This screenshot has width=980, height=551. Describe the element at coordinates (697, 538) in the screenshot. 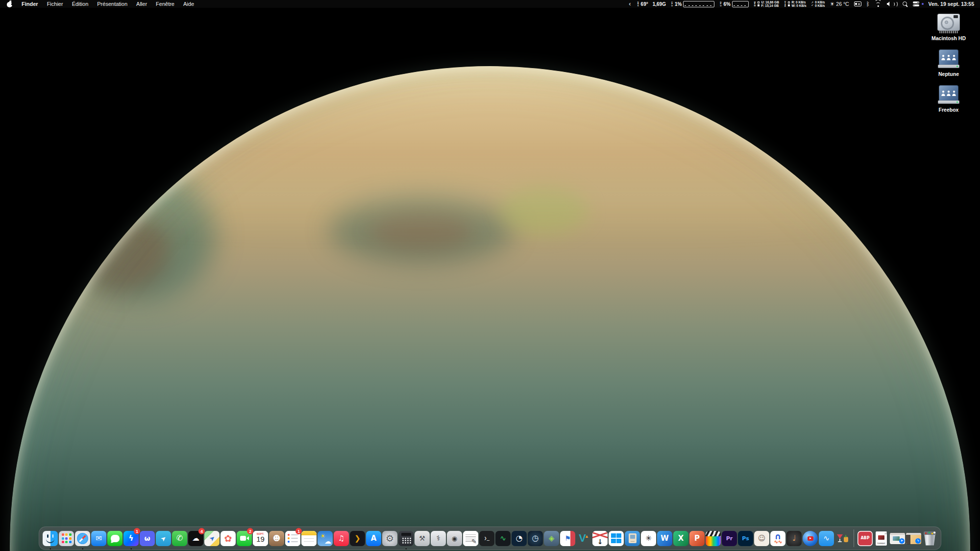

I see `dock-powerpoint: P` at that location.